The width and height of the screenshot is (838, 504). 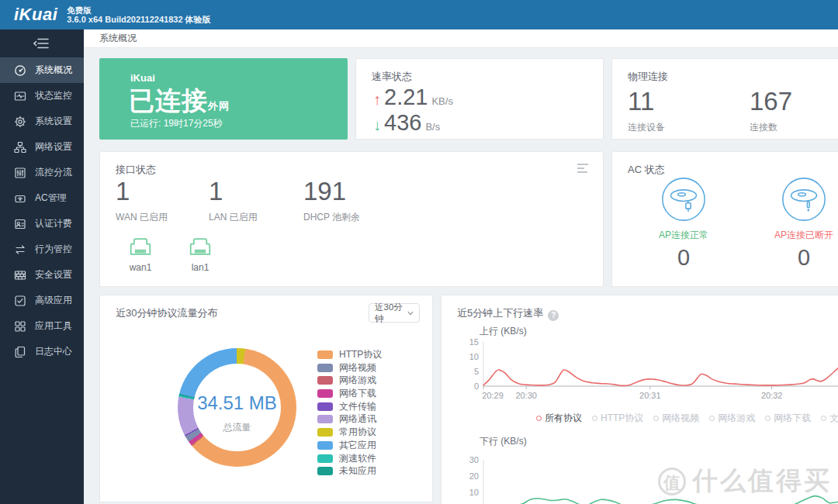 I want to click on gauge-icon, so click(x=20, y=71).